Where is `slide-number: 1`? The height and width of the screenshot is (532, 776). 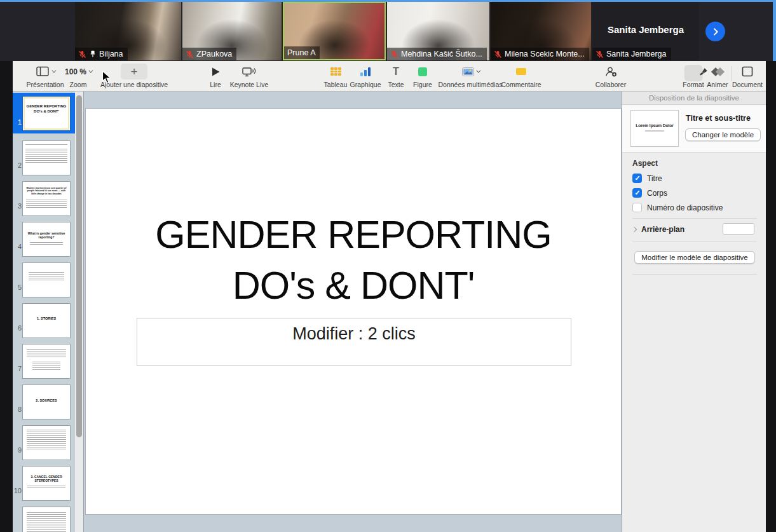
slide-number: 1 is located at coordinates (17, 122).